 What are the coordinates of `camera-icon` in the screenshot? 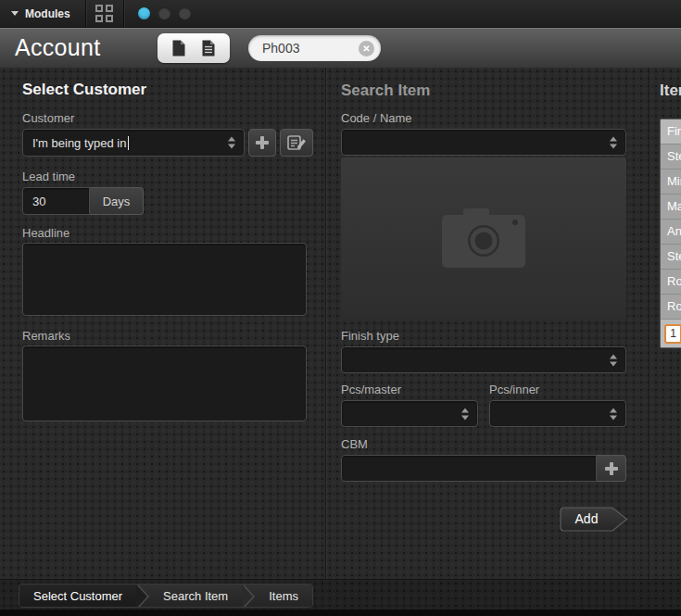 It's located at (484, 239).